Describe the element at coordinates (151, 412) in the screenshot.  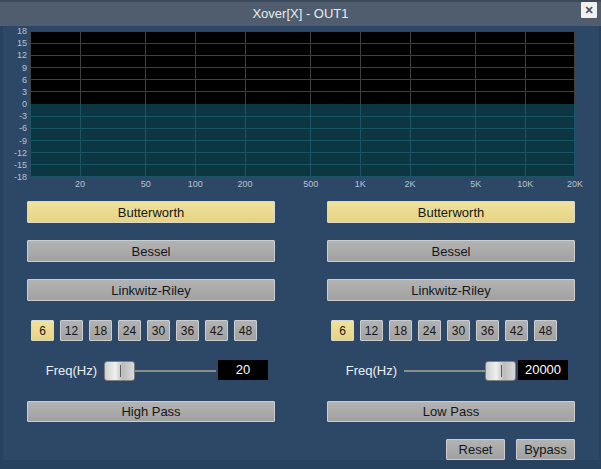
I see `high-pass-button: High Pass` at that location.